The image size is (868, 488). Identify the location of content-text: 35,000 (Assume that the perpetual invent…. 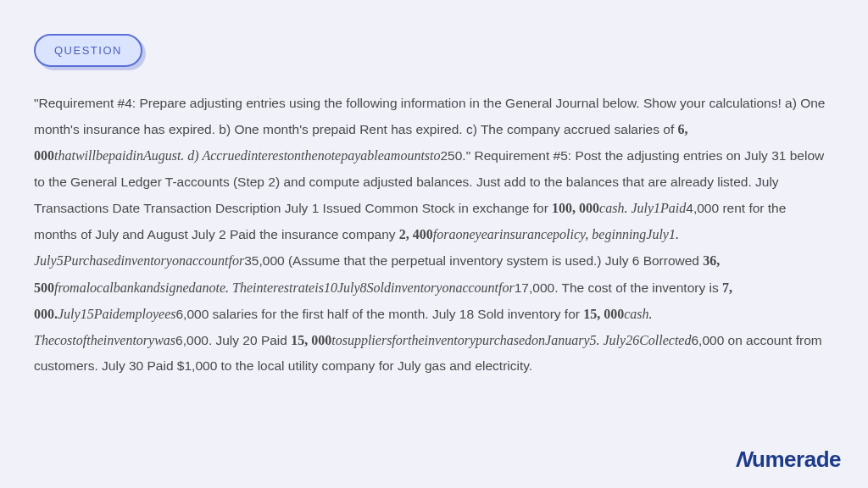
(473, 261).